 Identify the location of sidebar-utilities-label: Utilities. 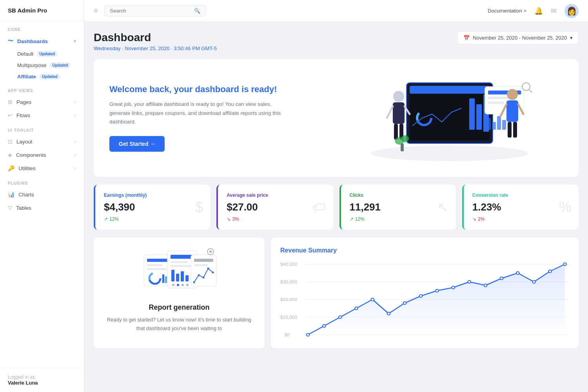
(27, 169).